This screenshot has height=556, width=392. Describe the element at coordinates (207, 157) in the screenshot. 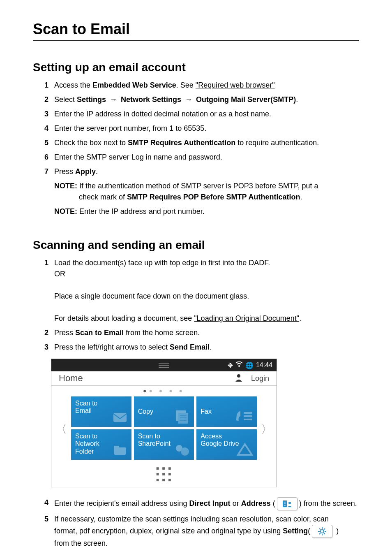

I see `step-body: Enter the SMTP server Log in name and pa…` at that location.